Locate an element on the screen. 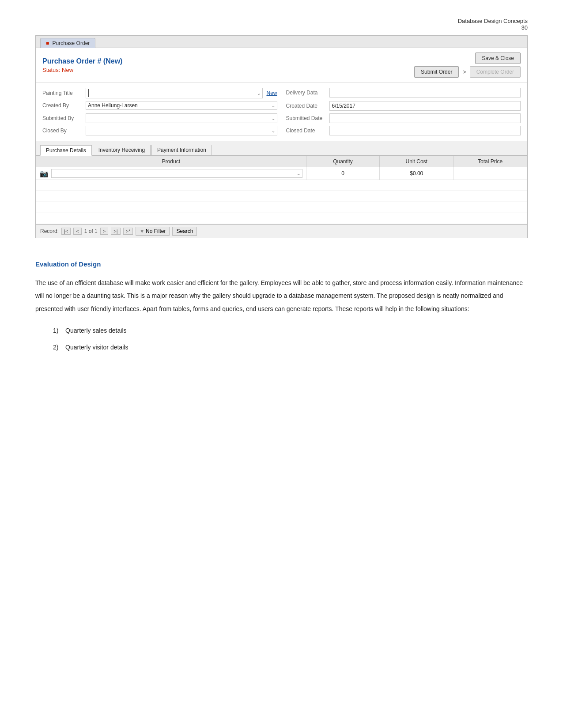  unit-cost-value: $0.00 is located at coordinates (416, 173).